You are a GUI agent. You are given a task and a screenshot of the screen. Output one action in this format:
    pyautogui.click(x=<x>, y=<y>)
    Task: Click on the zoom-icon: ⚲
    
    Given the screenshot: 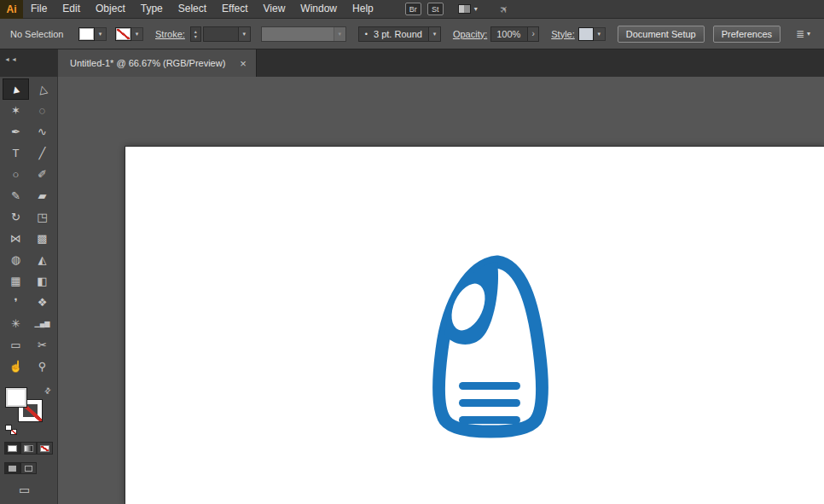 What is the action you would take?
    pyautogui.click(x=43, y=367)
    